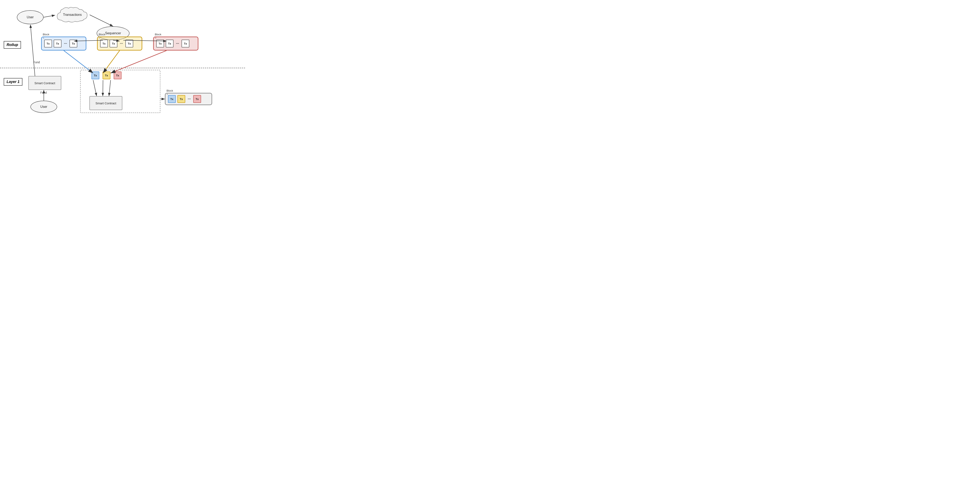  What do you see at coordinates (12, 45) in the screenshot?
I see `rollup-label: Rollup` at bounding box center [12, 45].